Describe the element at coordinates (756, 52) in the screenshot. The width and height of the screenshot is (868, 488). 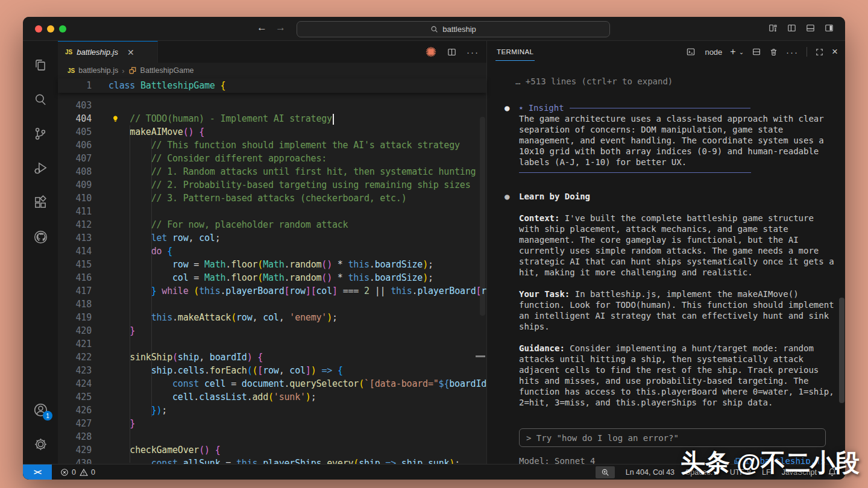
I see `split-terminal-icon` at that location.